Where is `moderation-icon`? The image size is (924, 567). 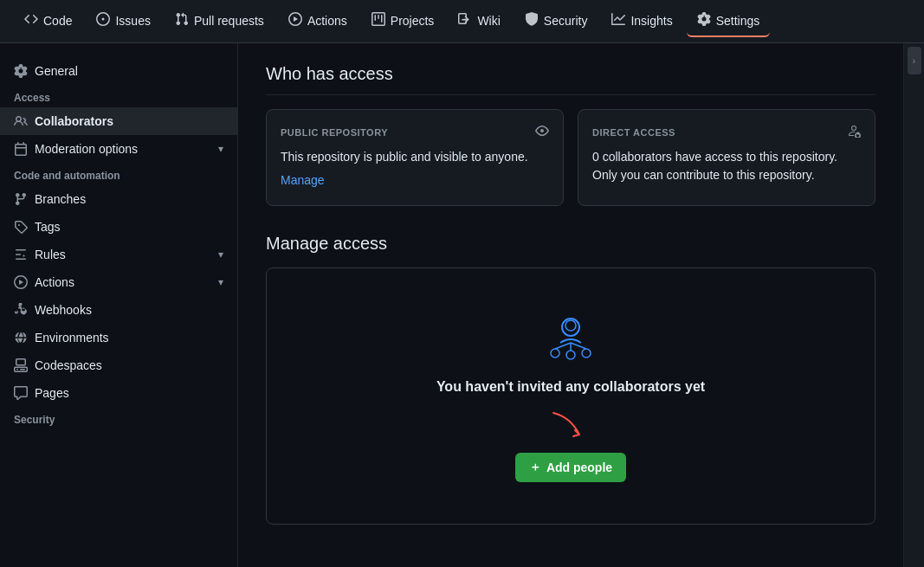 moderation-icon is located at coordinates (21, 149).